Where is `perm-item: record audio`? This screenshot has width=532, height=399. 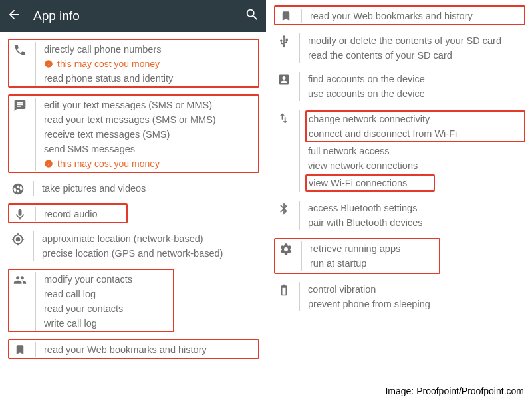
perm-item: record audio is located at coordinates (85, 214).